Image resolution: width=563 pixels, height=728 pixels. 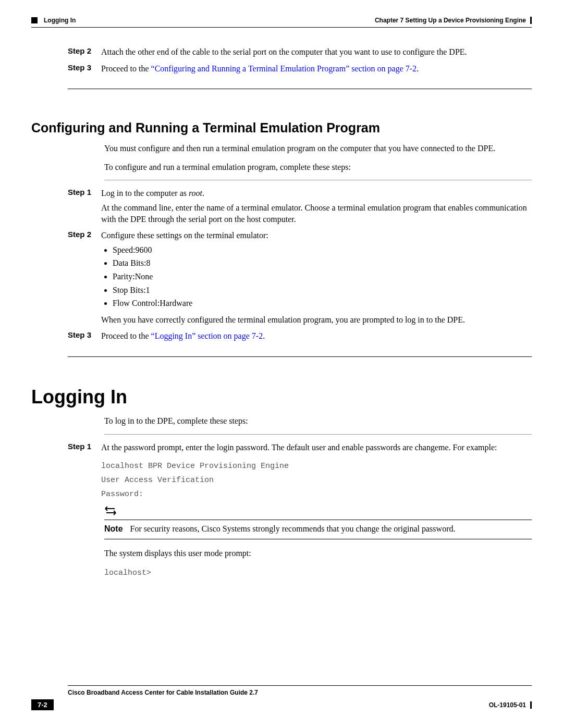 I want to click on footer-guide-title: Cisco Broadband Access Center for Cable …, so click(x=300, y=693).